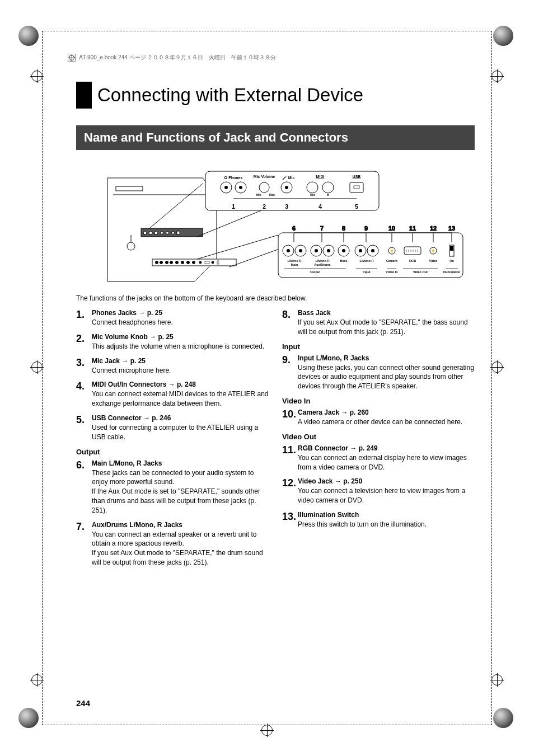 This screenshot has width=534, height=756. I want to click on svg-text: 12, so click(433, 228).